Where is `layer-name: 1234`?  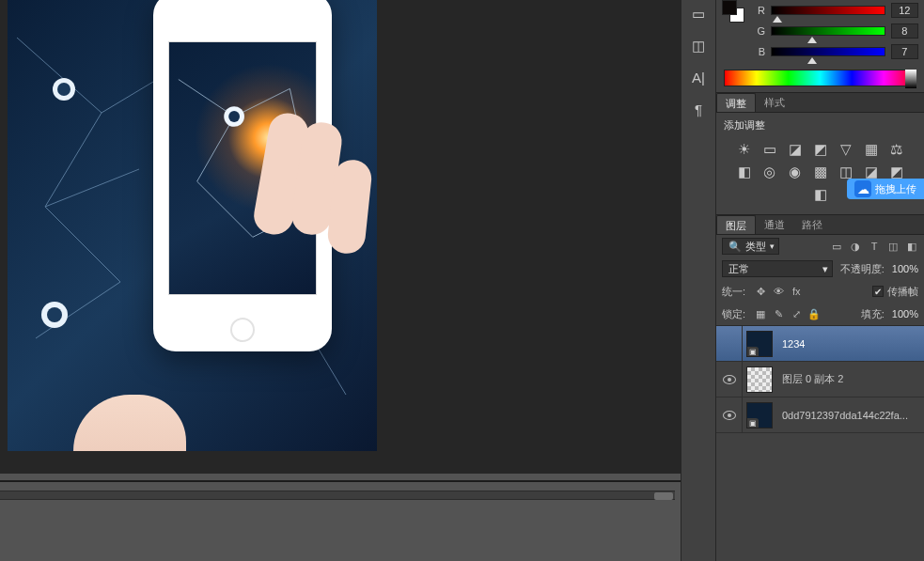
layer-name: 1234 is located at coordinates (848, 344).